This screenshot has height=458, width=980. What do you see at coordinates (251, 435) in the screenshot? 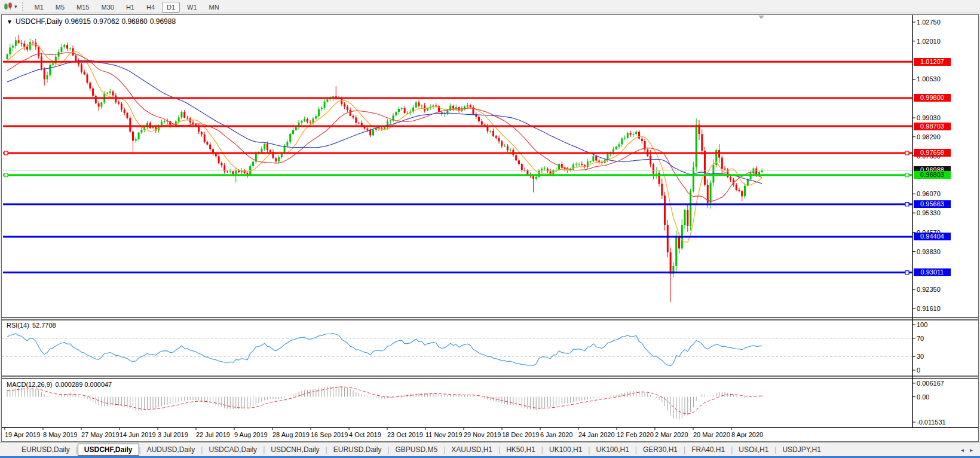
I see `date-label: 9 Aug 2019` at bounding box center [251, 435].